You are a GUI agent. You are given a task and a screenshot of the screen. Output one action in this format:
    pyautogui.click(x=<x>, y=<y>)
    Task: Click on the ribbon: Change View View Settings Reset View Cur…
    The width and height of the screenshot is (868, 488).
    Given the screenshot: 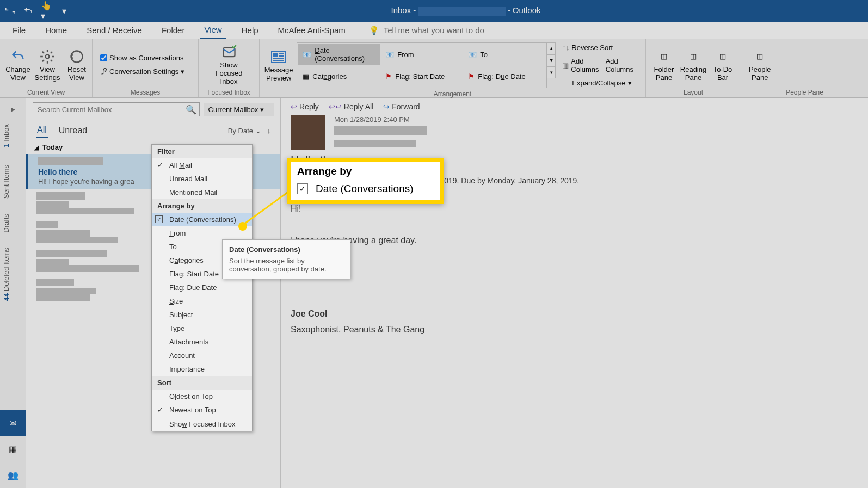 What is the action you would take?
    pyautogui.click(x=434, y=69)
    